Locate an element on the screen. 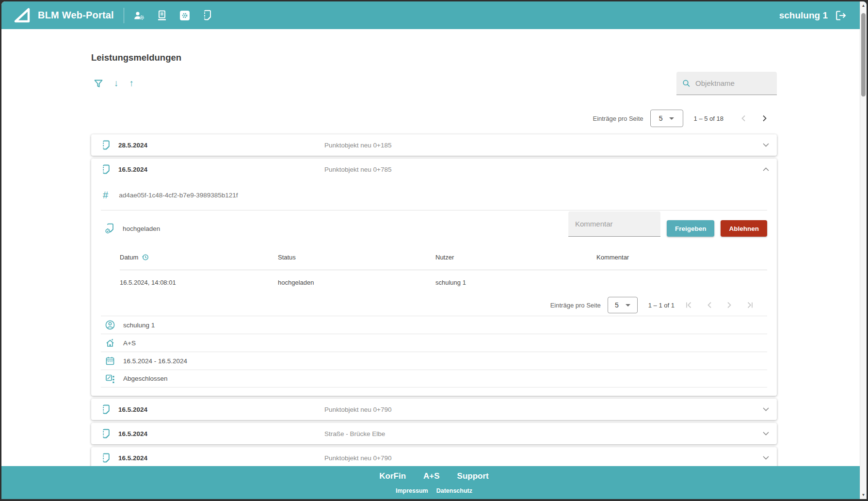 The height and width of the screenshot is (501, 868). history-table-row: 16.5.2024, 14:08:01 hochgeladen schulung… is located at coordinates (443, 282).